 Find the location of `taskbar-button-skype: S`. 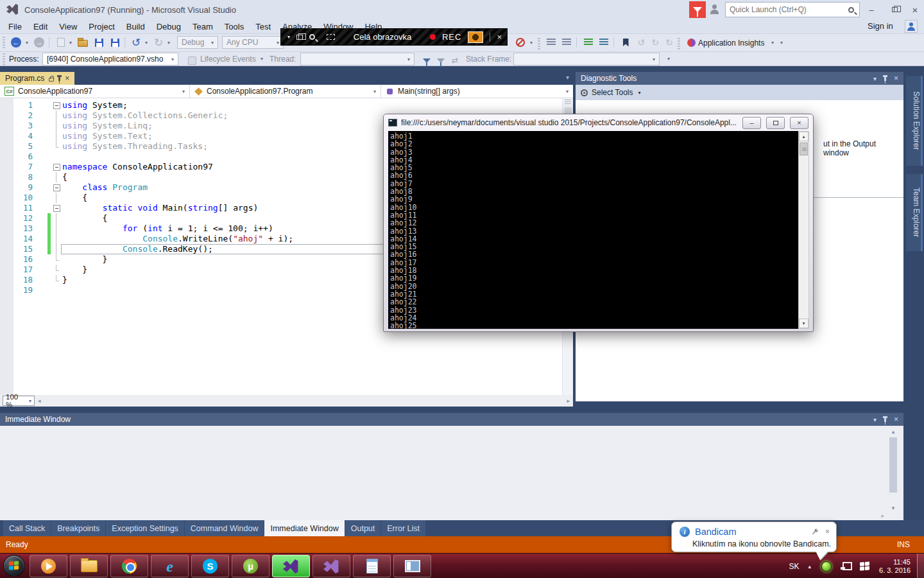

taskbar-button-skype: S is located at coordinates (210, 566).